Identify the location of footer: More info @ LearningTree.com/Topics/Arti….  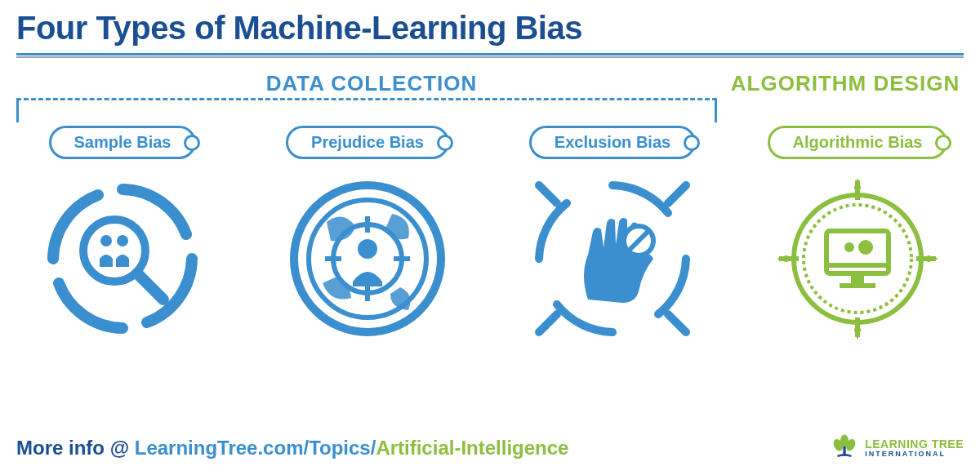
(490, 448).